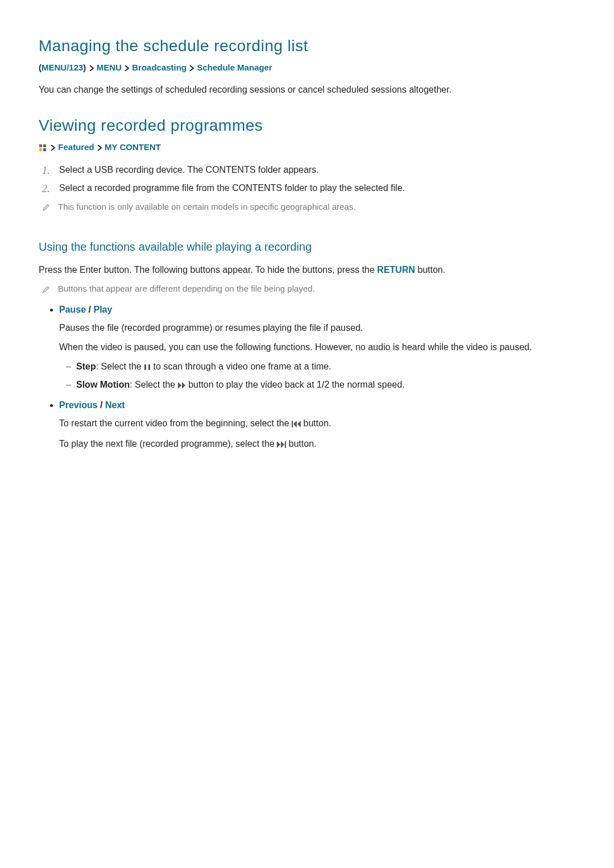 This screenshot has width=614, height=868. I want to click on list-item: Slow Motion: Select the button to play t…, so click(321, 385).